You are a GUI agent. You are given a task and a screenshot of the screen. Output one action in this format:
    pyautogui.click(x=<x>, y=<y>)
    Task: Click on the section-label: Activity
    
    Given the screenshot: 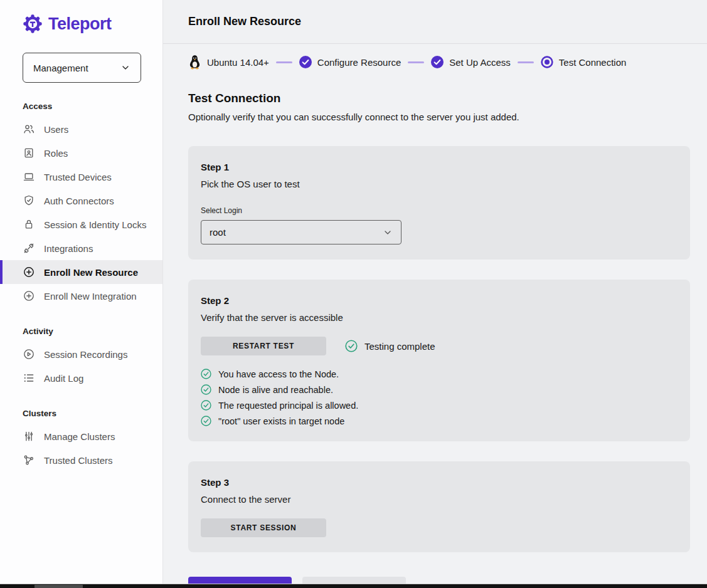 What is the action you would take?
    pyautogui.click(x=82, y=331)
    